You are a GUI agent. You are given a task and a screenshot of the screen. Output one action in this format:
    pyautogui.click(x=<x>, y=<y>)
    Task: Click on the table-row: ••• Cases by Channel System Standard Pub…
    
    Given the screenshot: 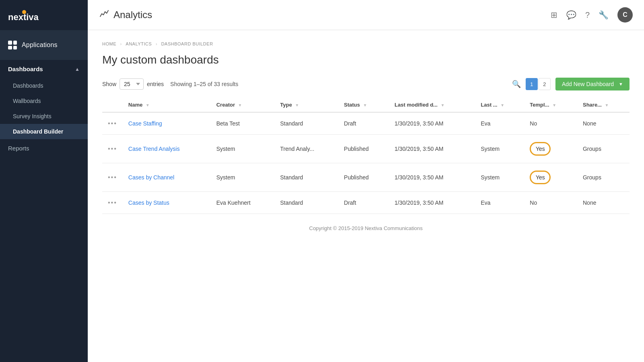 What is the action you would take?
    pyautogui.click(x=366, y=178)
    